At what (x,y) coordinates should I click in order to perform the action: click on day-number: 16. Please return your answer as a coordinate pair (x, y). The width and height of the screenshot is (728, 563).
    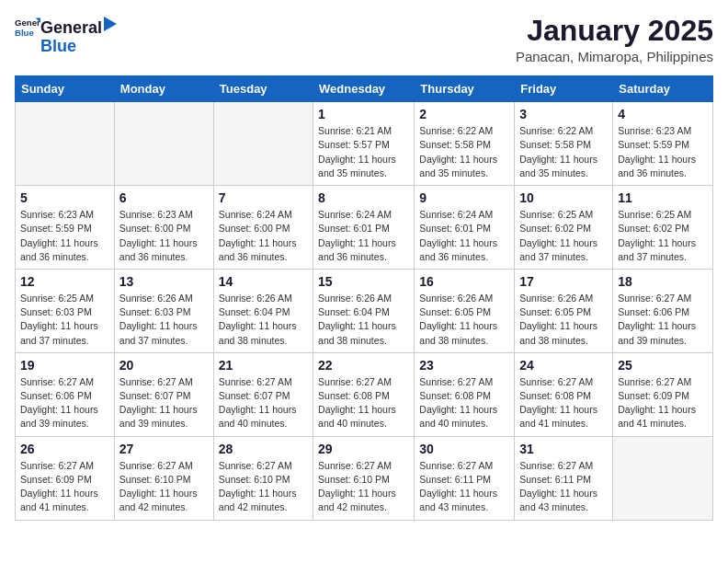
    Looking at the image, I should click on (464, 282).